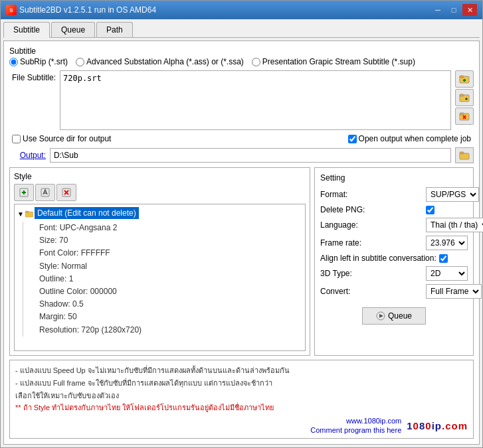 The width and height of the screenshot is (483, 448). Describe the element at coordinates (373, 421) in the screenshot. I see `link1: www.1080ip.com` at that location.